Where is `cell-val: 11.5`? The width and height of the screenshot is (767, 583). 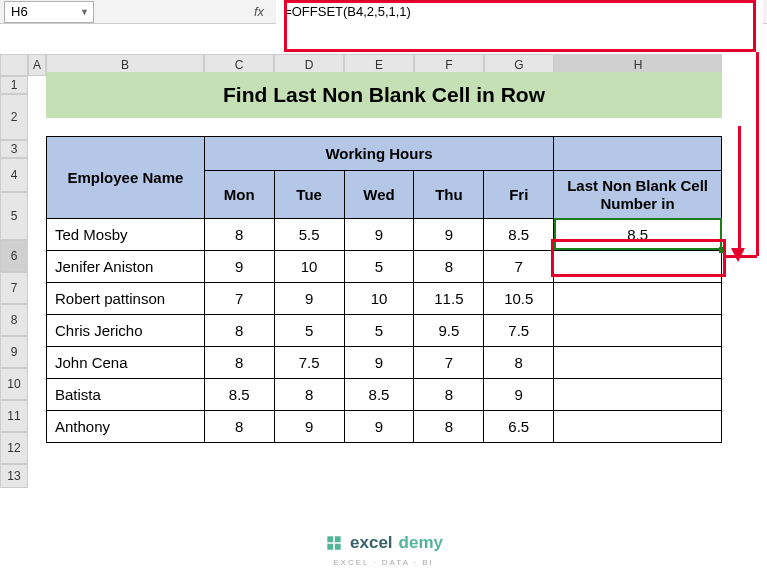 cell-val: 11.5 is located at coordinates (449, 299).